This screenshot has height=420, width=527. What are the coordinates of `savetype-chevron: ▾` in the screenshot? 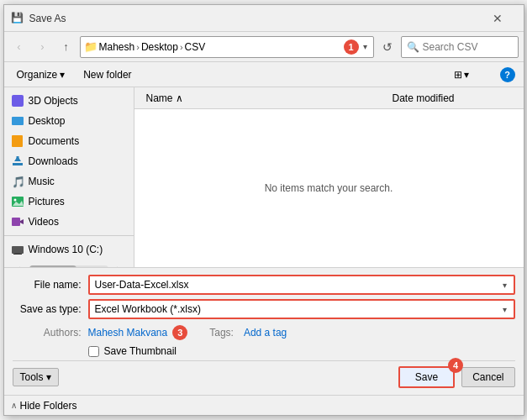 It's located at (504, 309).